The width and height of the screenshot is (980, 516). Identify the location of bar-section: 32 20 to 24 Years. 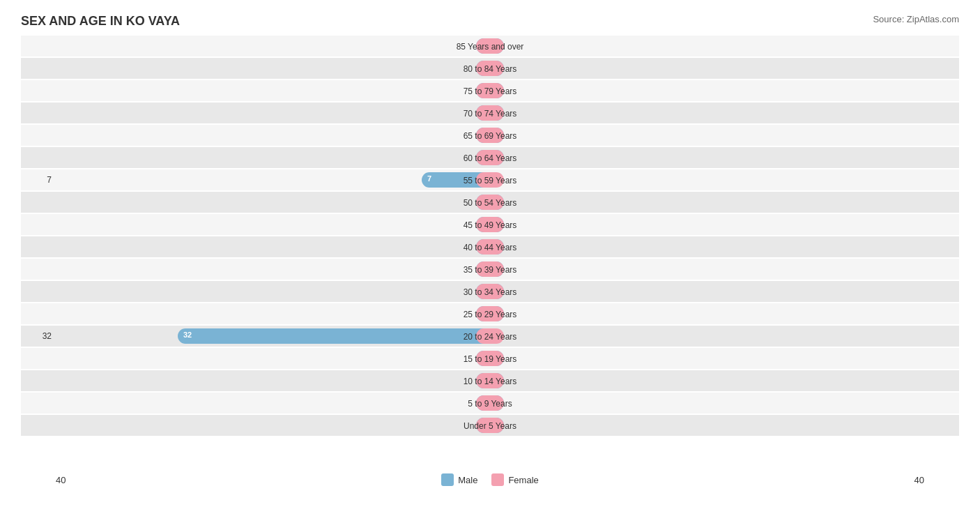
(490, 336).